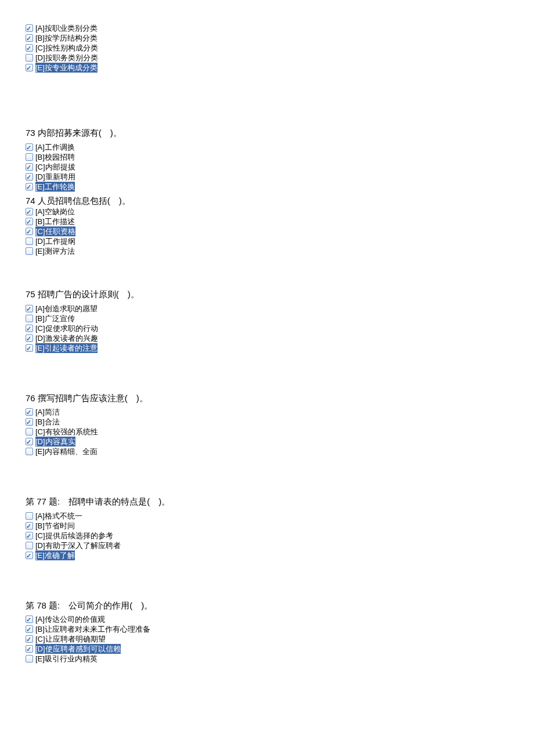 This screenshot has width=534, height=756. What do you see at coordinates (66, 452) in the screenshot?
I see `option-label: [E]内容精细、全面` at bounding box center [66, 452].